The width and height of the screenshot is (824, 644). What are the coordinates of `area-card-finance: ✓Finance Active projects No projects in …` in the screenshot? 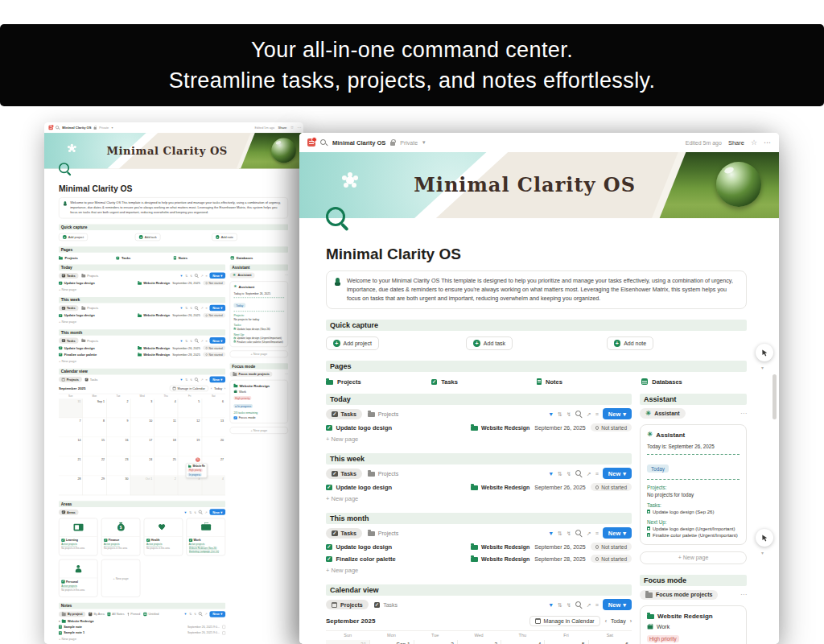 It's located at (121, 538).